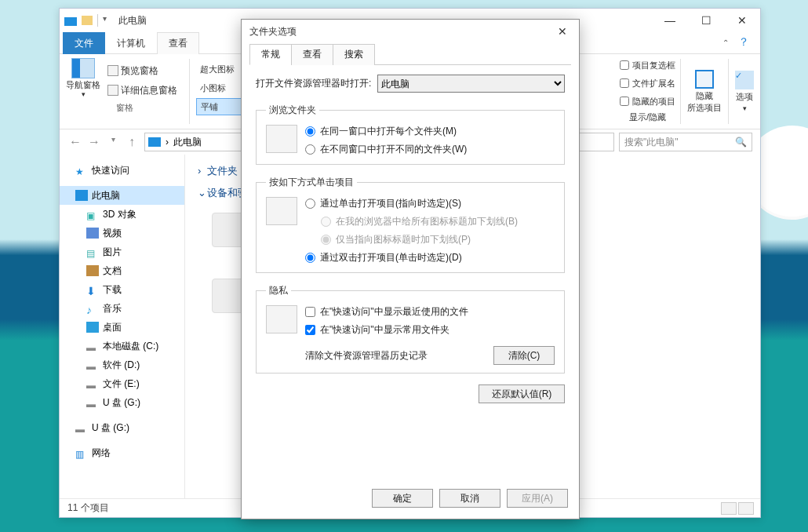 This screenshot has height=532, width=808. Describe the element at coordinates (366, 356) in the screenshot. I see `clear-history-label: 清除文件资源管理器历史记录` at that location.